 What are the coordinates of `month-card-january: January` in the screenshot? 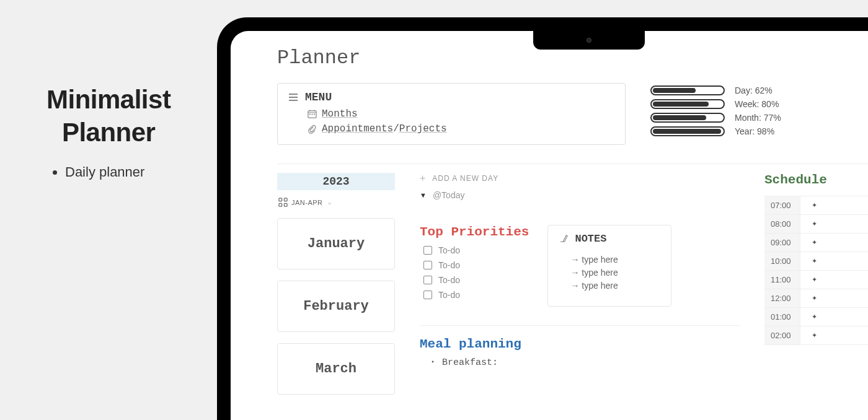 It's located at (336, 244).